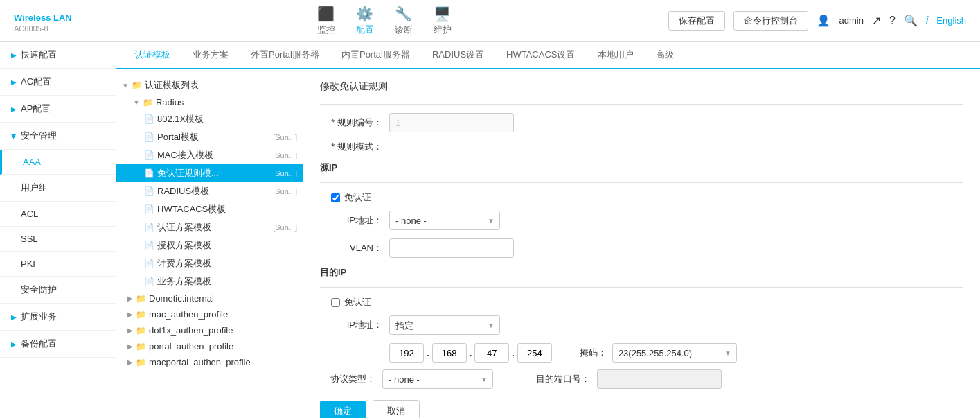  I want to click on cancel-button: 取消, so click(396, 409).